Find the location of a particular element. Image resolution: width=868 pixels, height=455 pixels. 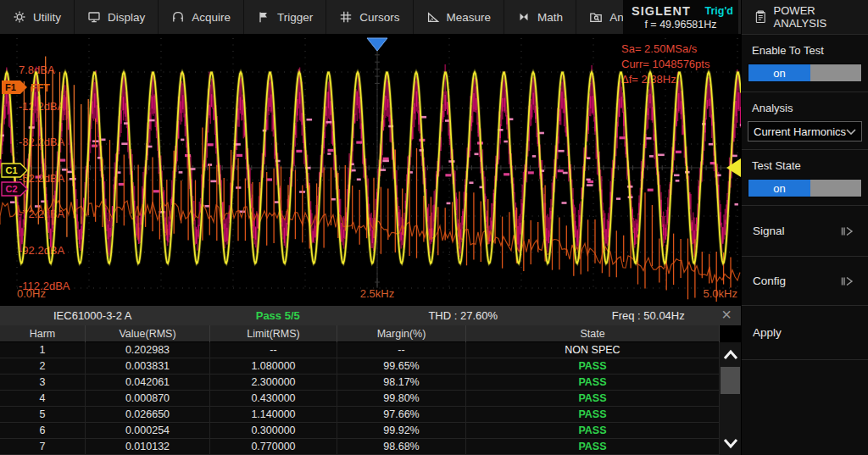

enable-to-test-label: Enable To Test is located at coordinates (805, 51).